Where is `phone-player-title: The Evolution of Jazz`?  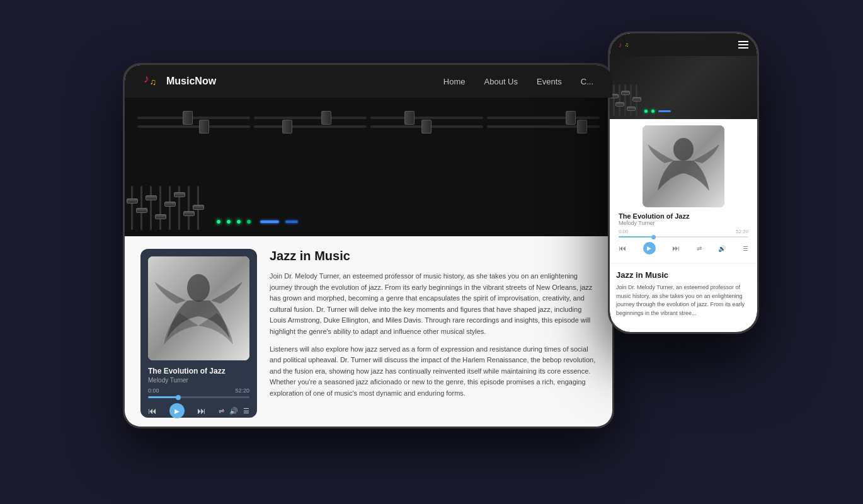
phone-player-title: The Evolution of Jazz is located at coordinates (683, 216).